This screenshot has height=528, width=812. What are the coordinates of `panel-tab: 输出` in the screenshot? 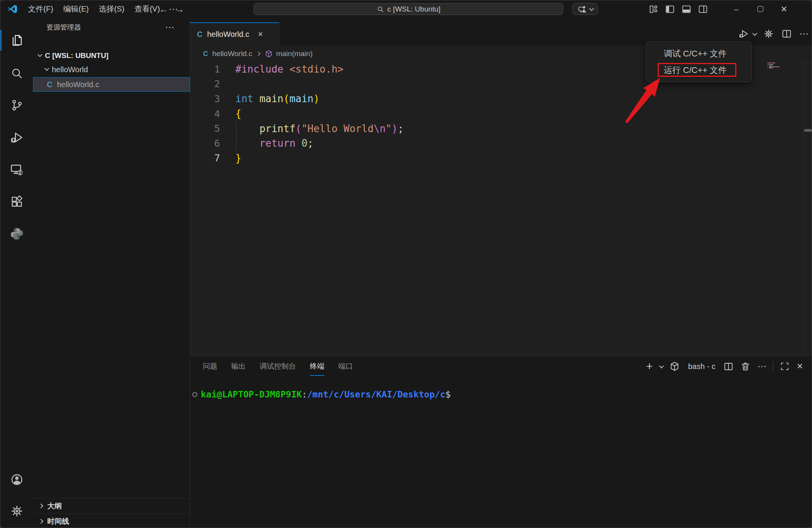 It's located at (238, 369).